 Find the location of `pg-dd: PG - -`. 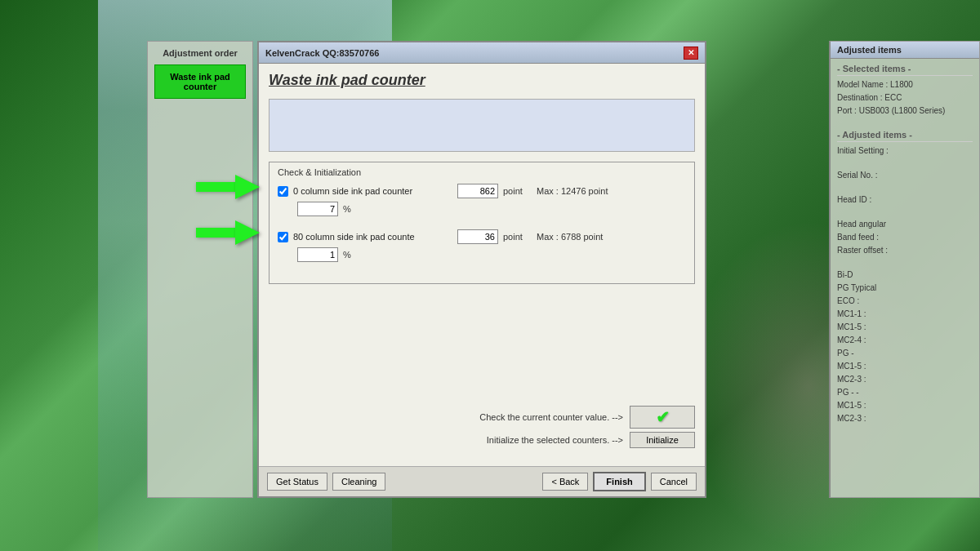

pg-dd: PG - - is located at coordinates (905, 393).